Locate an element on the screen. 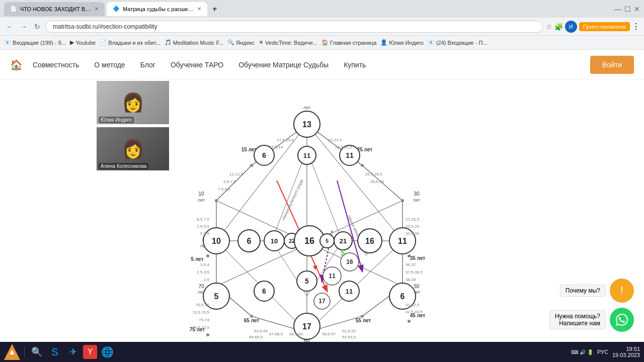  node-small-11-text: 11 is located at coordinates (332, 276).